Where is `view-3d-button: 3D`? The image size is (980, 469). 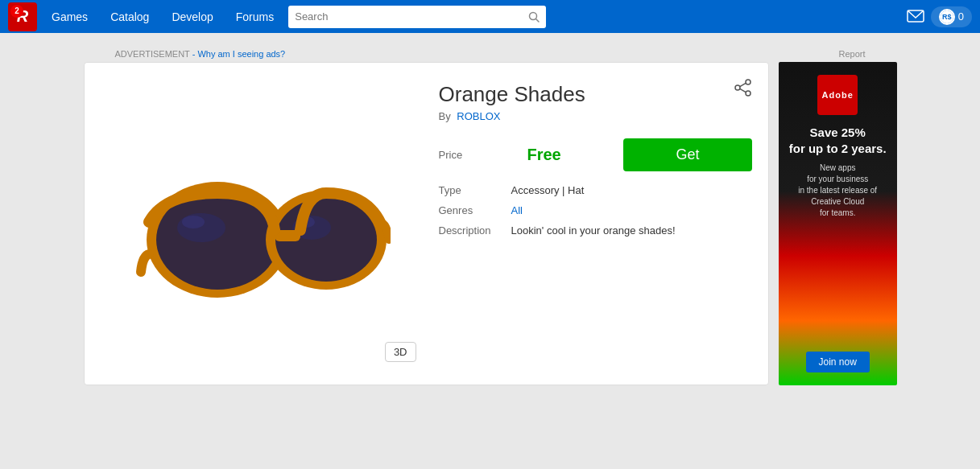
view-3d-button: 3D is located at coordinates (401, 352).